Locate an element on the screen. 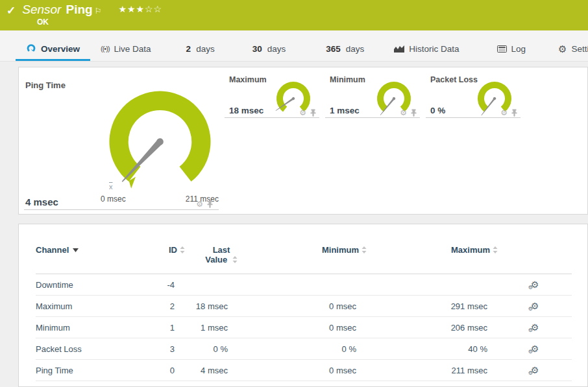 This screenshot has width=588, height=387. chart-icon is located at coordinates (399, 49).